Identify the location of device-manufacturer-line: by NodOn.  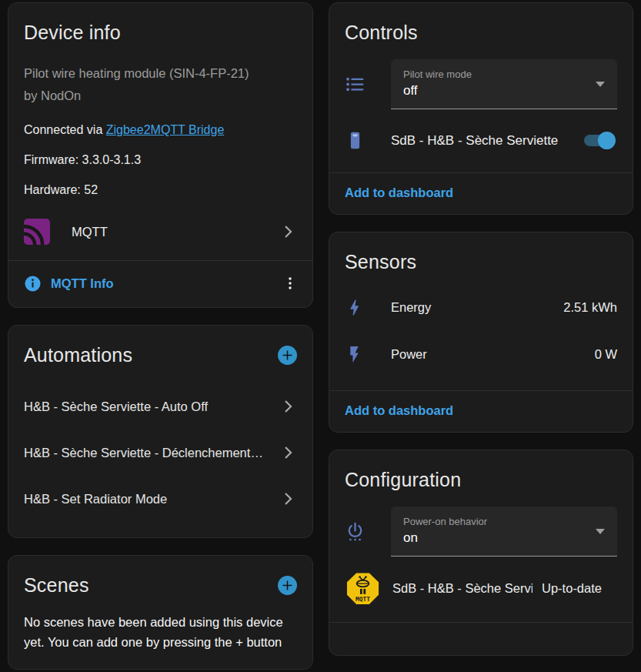
(160, 95).